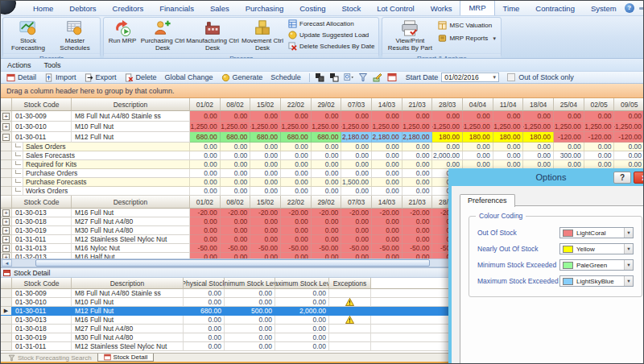 The image size is (644, 364). What do you see at coordinates (555, 8) in the screenshot?
I see `ribbon-tab-contracting: Contracting` at bounding box center [555, 8].